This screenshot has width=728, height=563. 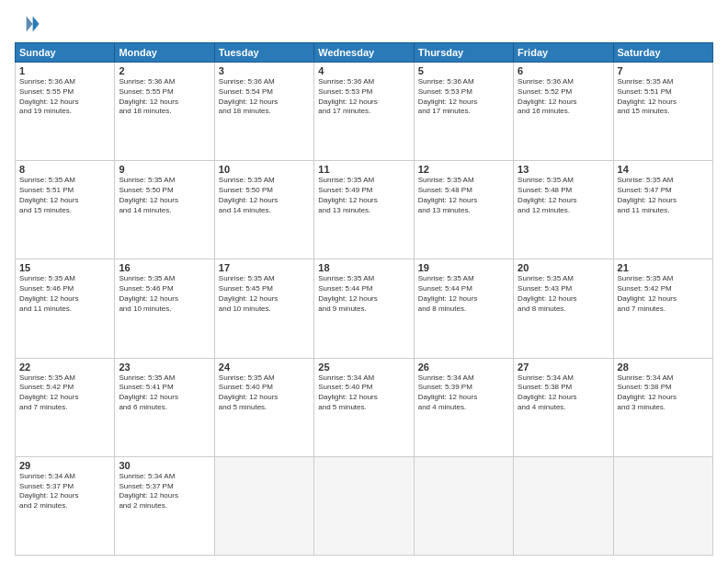 What do you see at coordinates (563, 294) in the screenshot?
I see `day-info: Sunrise: 5:35 AM Sunset: 5:43 PM Dayligh…` at bounding box center [563, 294].